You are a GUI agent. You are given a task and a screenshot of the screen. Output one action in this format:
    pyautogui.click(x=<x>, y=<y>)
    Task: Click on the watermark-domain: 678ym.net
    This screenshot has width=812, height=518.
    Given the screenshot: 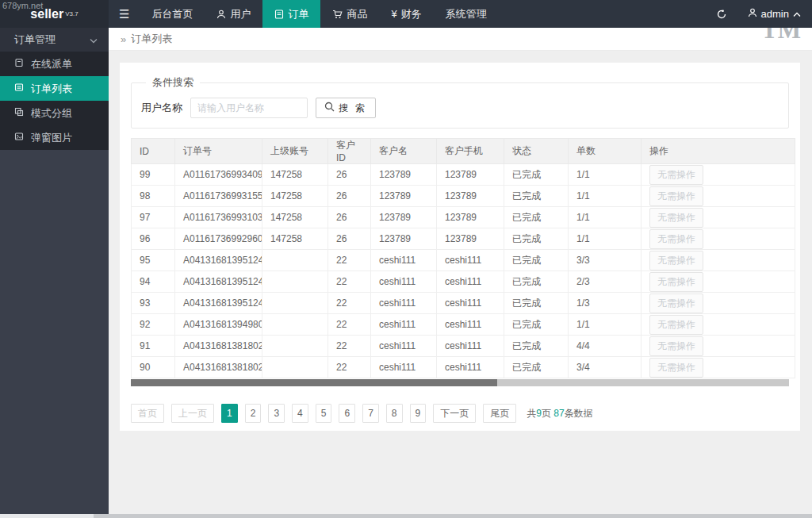 What is the action you would take?
    pyautogui.click(x=22, y=6)
    